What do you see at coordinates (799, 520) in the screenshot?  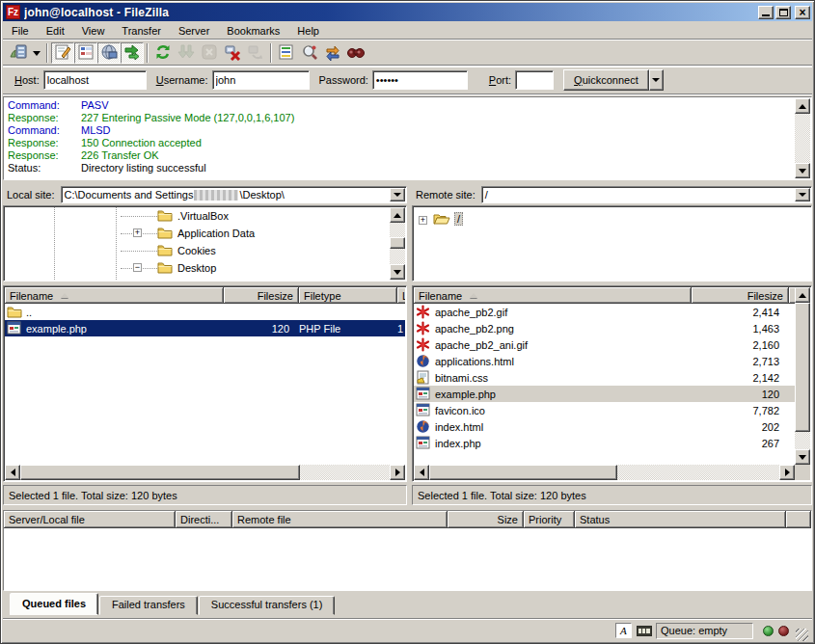 I see `queue-column-filler` at bounding box center [799, 520].